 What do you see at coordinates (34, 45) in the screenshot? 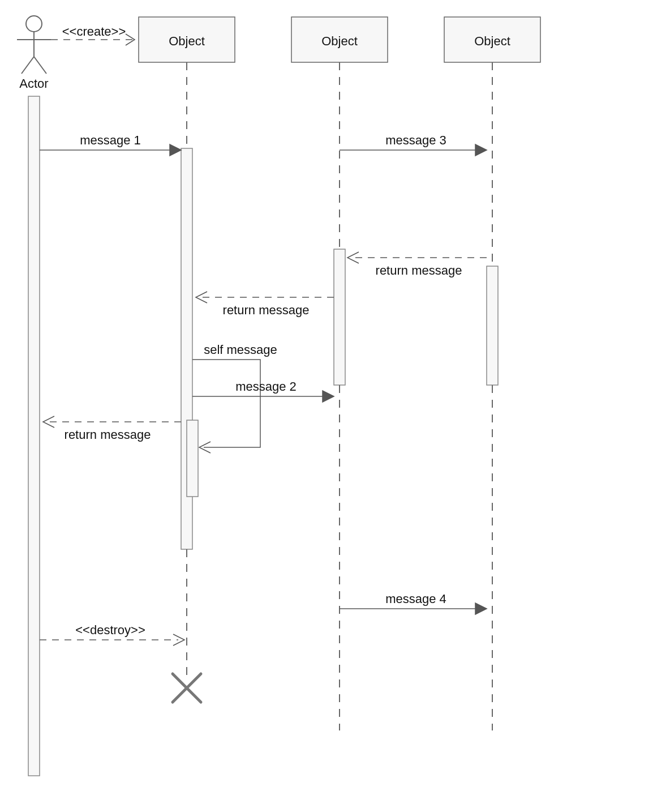
I see `actor-figure` at bounding box center [34, 45].